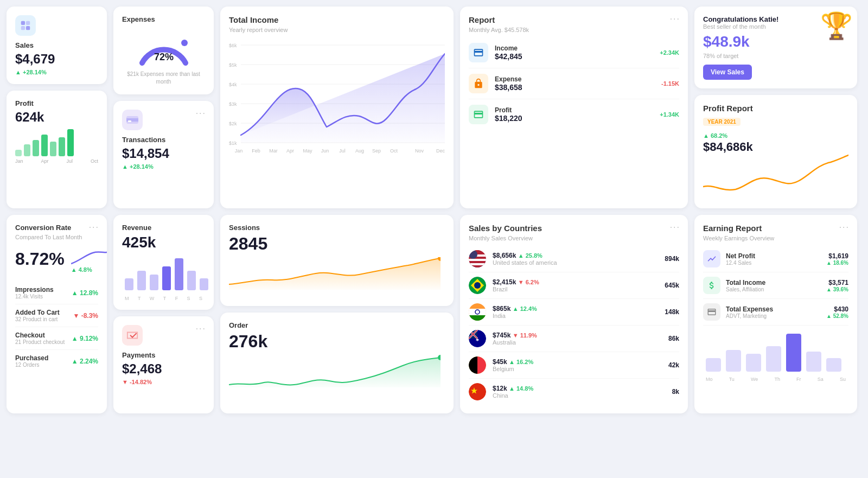 This screenshot has width=868, height=478. Describe the element at coordinates (337, 260) in the screenshot. I see `sessions-card: Sessions 2845` at that location.